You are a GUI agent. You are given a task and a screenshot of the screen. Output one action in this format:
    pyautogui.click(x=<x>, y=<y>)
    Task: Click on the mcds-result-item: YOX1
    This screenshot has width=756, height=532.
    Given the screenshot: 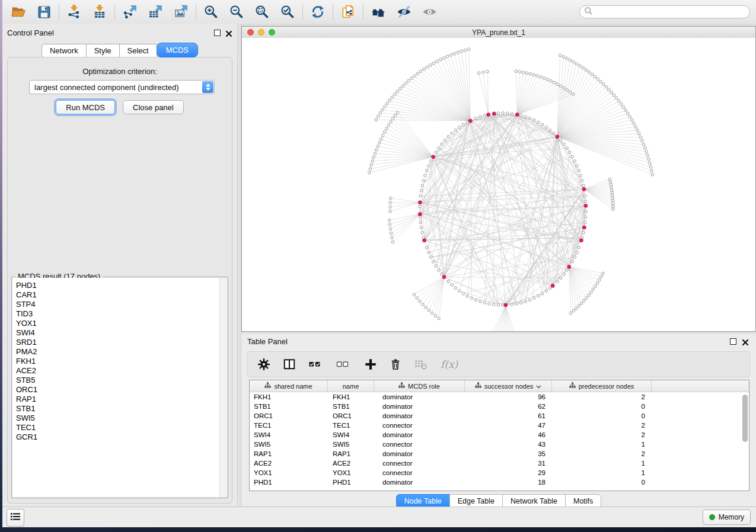 What is the action you would take?
    pyautogui.click(x=118, y=323)
    